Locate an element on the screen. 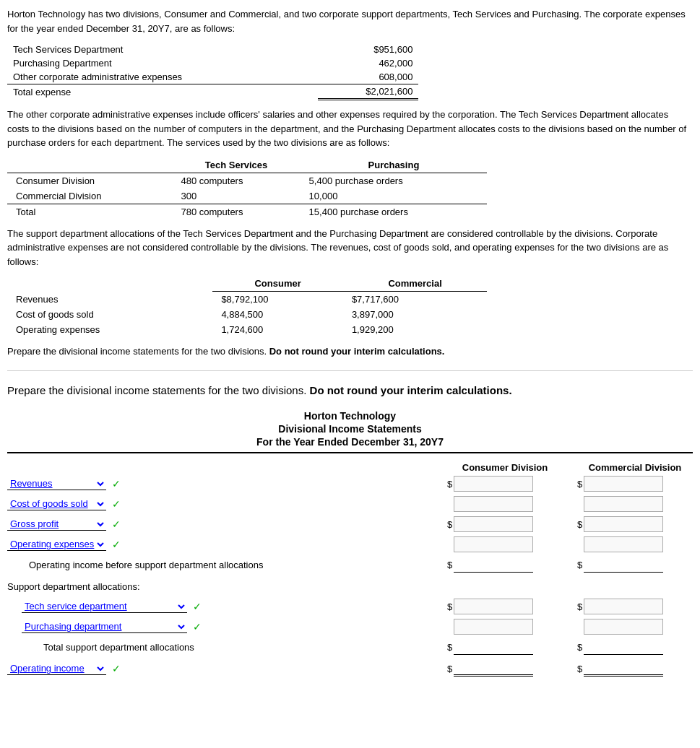  revenues-label: Revenues Cost of goods sold Gross profit… is located at coordinates (227, 484).